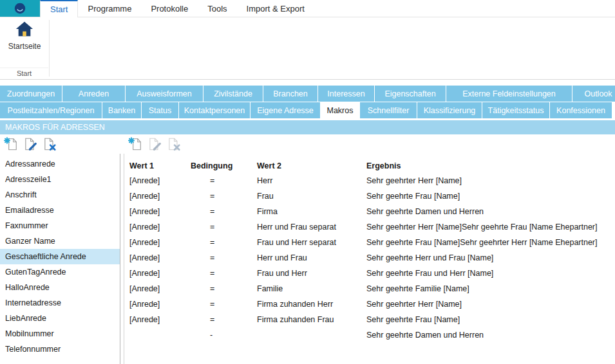 Image resolution: width=615 pixels, height=364 pixels. What do you see at coordinates (312, 227) in the screenshot?
I see `cell-wert2: Herr und Frau separat` at bounding box center [312, 227].